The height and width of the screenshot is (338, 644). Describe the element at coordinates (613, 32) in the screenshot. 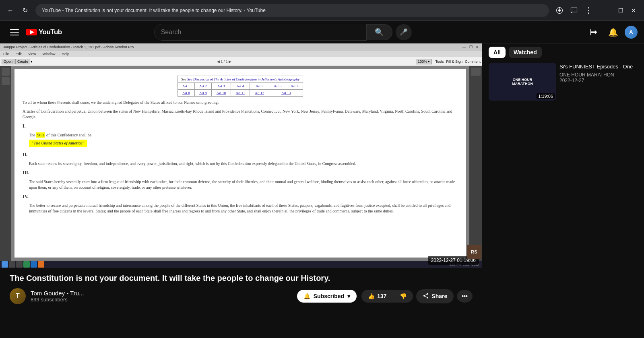

I see `notifications-button: 🔔` at that location.